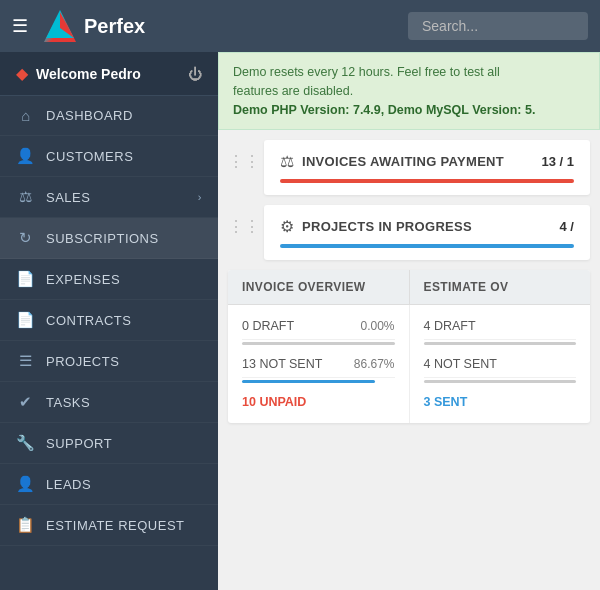 The width and height of the screenshot is (600, 590). What do you see at coordinates (409, 364) in the screenshot?
I see `overview-body: 0 DRAFT 0.00% 13 NOT SENT 86.67% 10 UNPA…` at bounding box center [409, 364].